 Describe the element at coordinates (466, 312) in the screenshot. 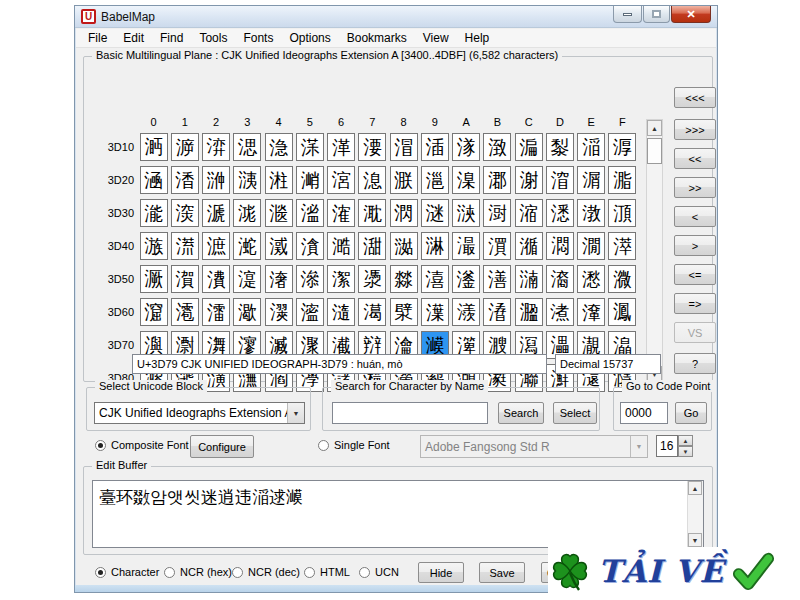

I see `char-cell-3D6A: 㵪` at that location.